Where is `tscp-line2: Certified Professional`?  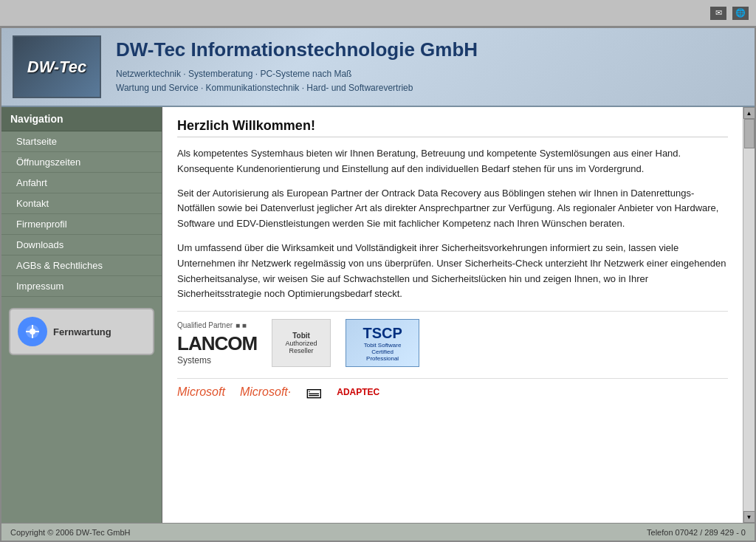 tscp-line2: Certified Professional is located at coordinates (382, 355).